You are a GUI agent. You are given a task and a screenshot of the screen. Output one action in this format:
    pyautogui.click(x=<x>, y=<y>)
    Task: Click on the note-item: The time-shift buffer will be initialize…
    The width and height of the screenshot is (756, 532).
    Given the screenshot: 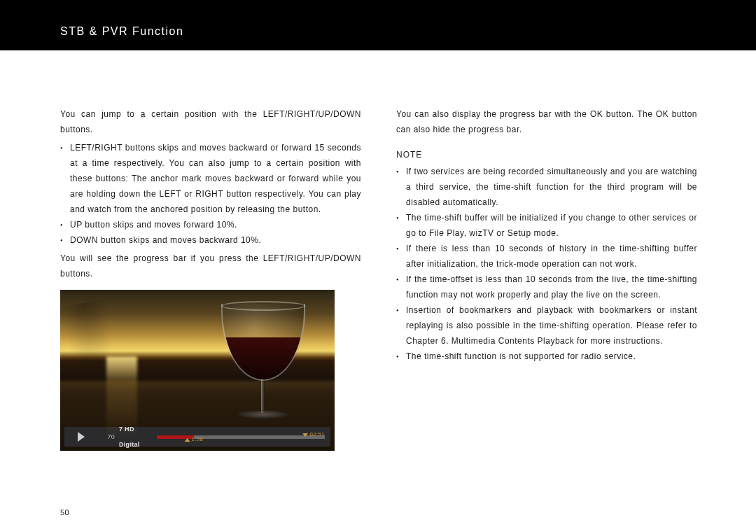 What is the action you would take?
    pyautogui.click(x=547, y=225)
    